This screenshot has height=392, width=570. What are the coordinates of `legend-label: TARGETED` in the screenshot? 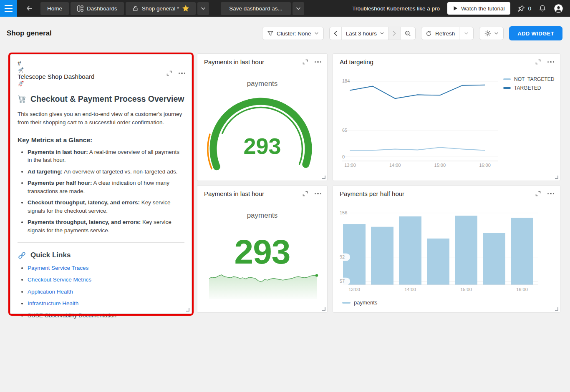 It's located at (527, 88).